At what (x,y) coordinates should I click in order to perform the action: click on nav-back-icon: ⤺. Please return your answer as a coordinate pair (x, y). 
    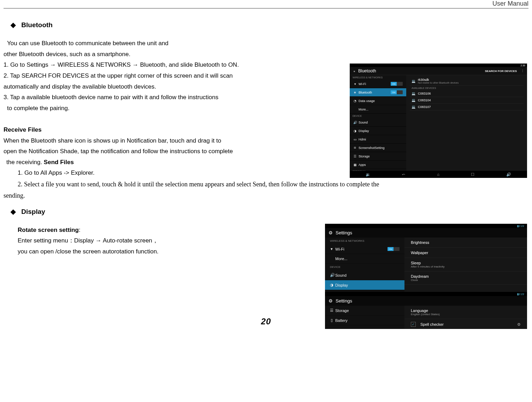
    Looking at the image, I should click on (403, 174).